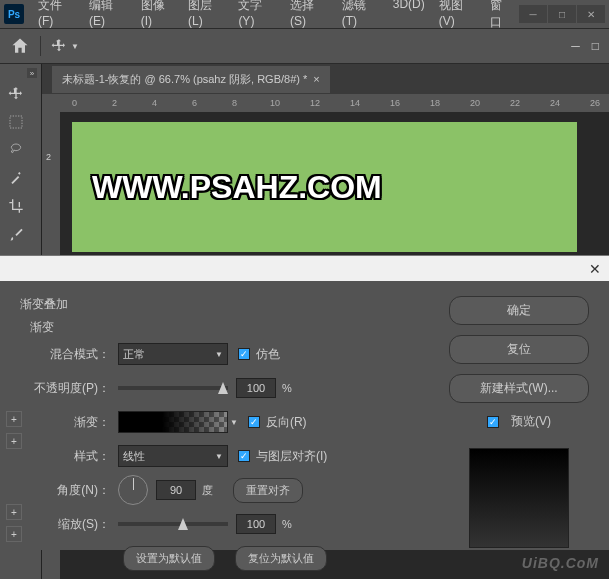  Describe the element at coordinates (134, 354) in the screenshot. I see `blend-mode-value: 正常` at that location.